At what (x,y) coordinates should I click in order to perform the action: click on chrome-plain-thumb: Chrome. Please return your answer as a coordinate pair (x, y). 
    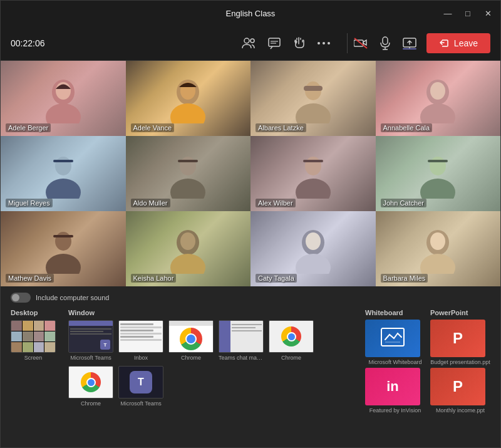
    Looking at the image, I should click on (191, 341).